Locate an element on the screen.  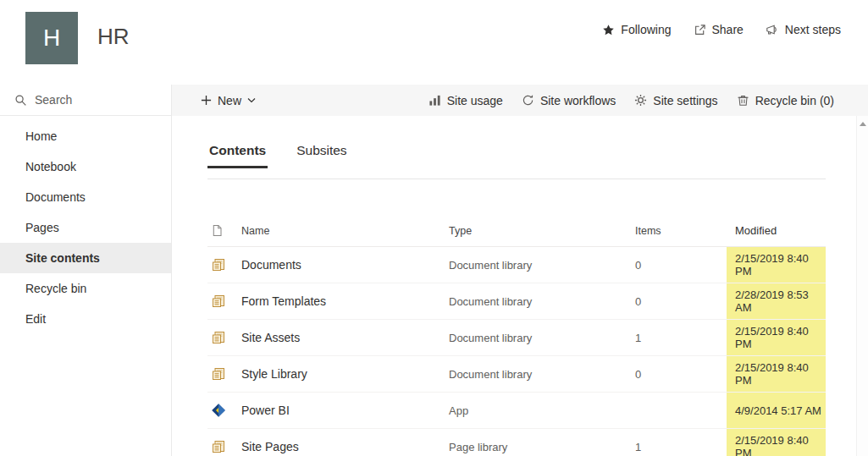
item-name-link: Form Templates is located at coordinates (346, 301).